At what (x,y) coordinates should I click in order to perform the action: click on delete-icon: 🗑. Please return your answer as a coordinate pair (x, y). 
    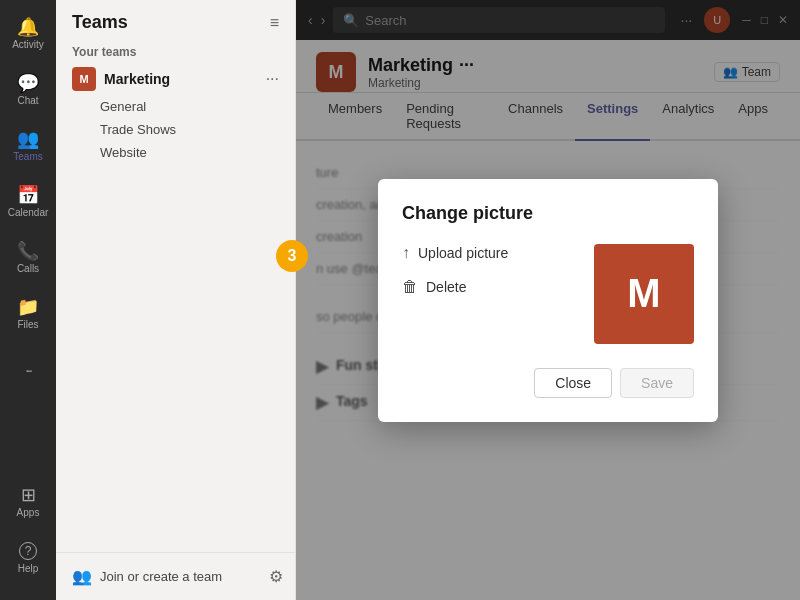
    Looking at the image, I should click on (410, 287).